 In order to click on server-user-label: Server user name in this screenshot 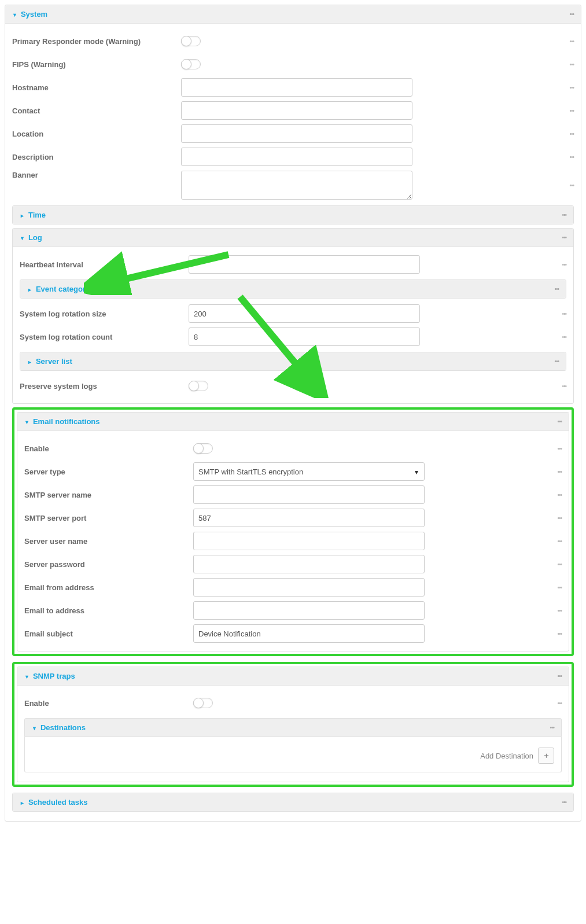, I will do `click(109, 542)`.